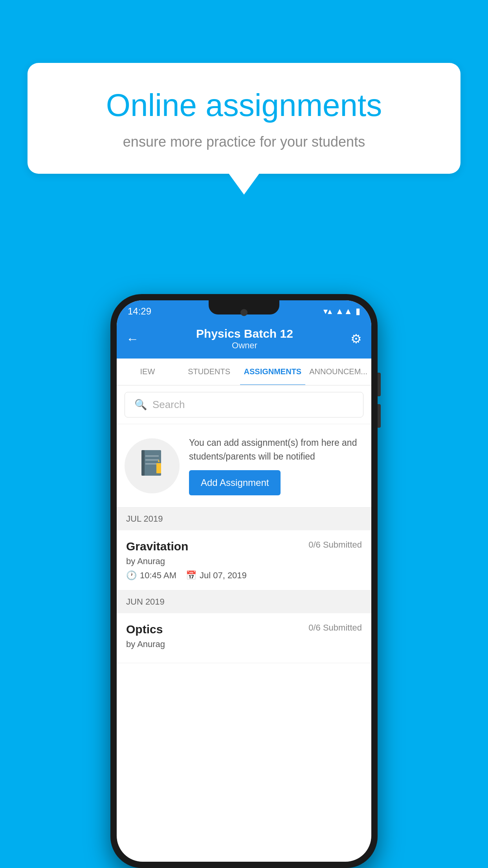 This screenshot has width=488, height=868. What do you see at coordinates (244, 372) in the screenshot?
I see `tabs-container: IEW STUDENTS ASSIGNMENTS ANNOUNCEM...` at bounding box center [244, 372].